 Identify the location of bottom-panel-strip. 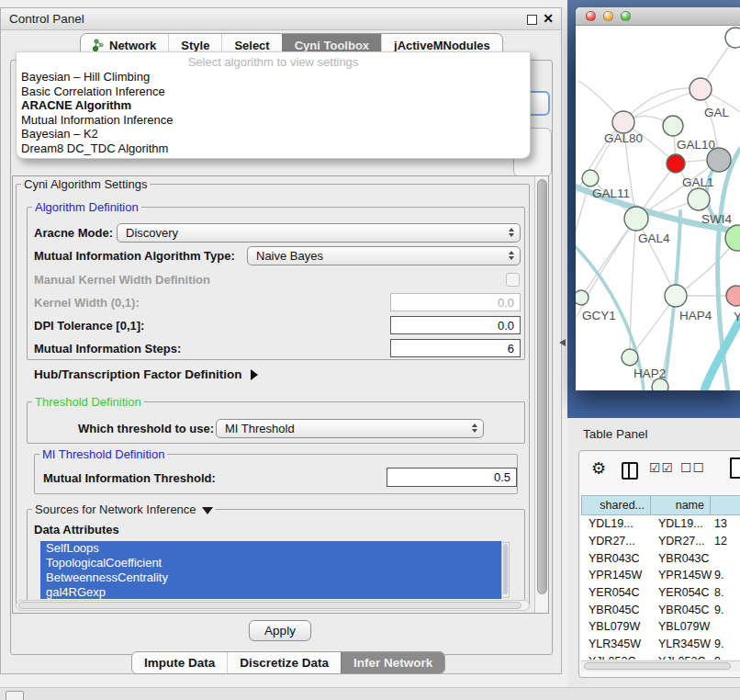
(370, 694).